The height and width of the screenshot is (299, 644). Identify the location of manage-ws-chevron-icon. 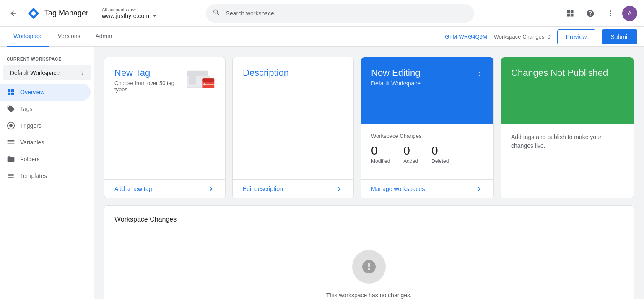
(479, 189).